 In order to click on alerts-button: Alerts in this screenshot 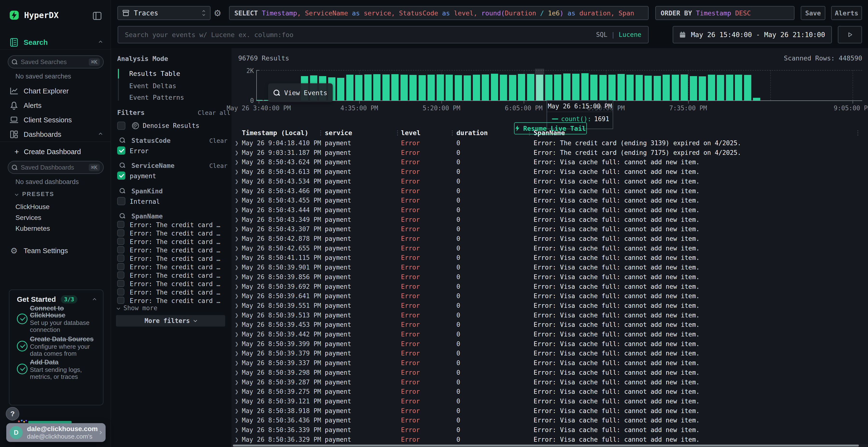, I will do `click(846, 13)`.